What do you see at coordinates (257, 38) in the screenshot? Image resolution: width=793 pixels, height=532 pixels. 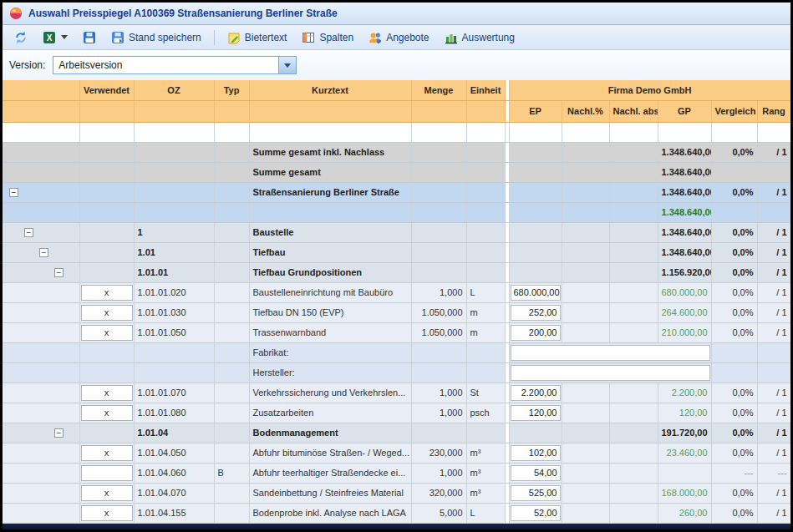 I see `bidder-text-button: Bietertext` at bounding box center [257, 38].